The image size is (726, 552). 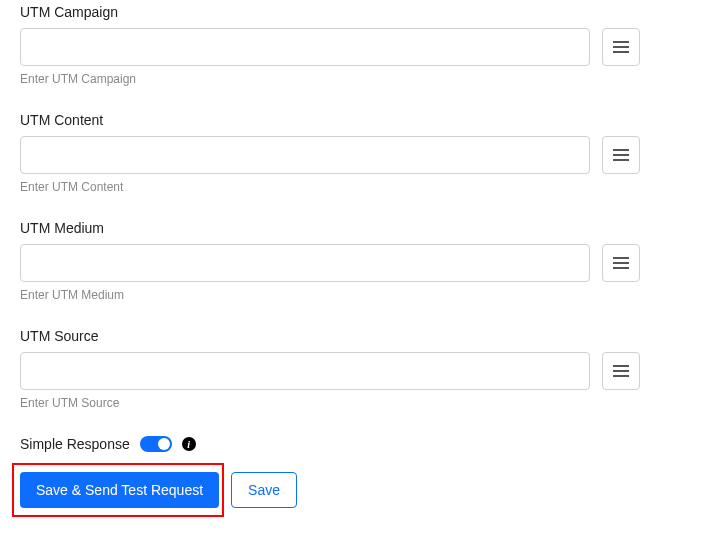 What do you see at coordinates (363, 369) in the screenshot?
I see `field-group-utm-source: UTM Source Enter UTM Source` at bounding box center [363, 369].